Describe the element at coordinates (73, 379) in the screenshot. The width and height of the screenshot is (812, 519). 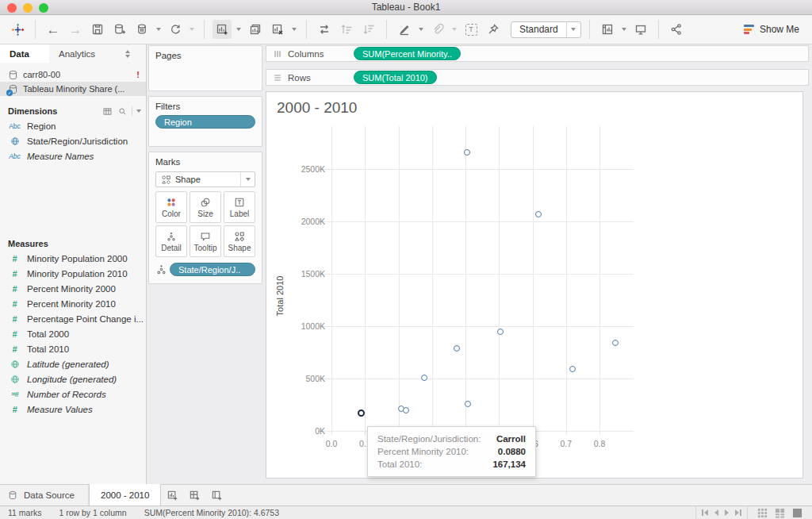
I see `measure-item: Longitude (generated)` at that location.